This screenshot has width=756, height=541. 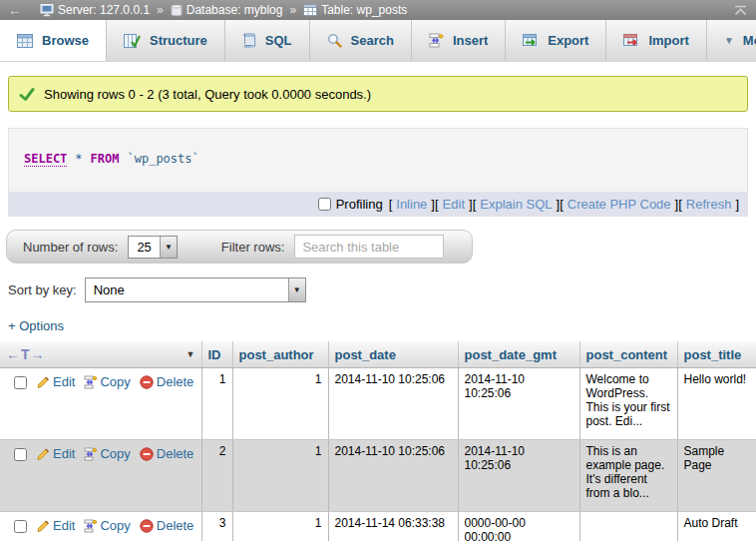 I want to click on options-toggle-link: + Options, so click(x=43, y=325).